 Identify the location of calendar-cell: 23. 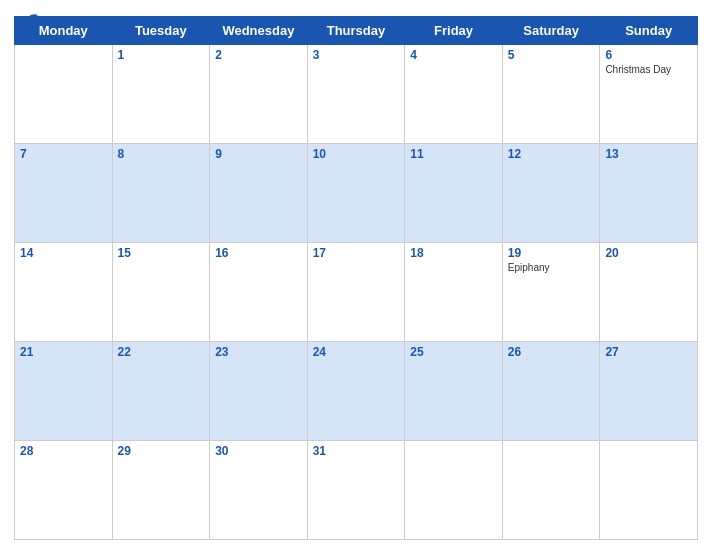
(259, 392).